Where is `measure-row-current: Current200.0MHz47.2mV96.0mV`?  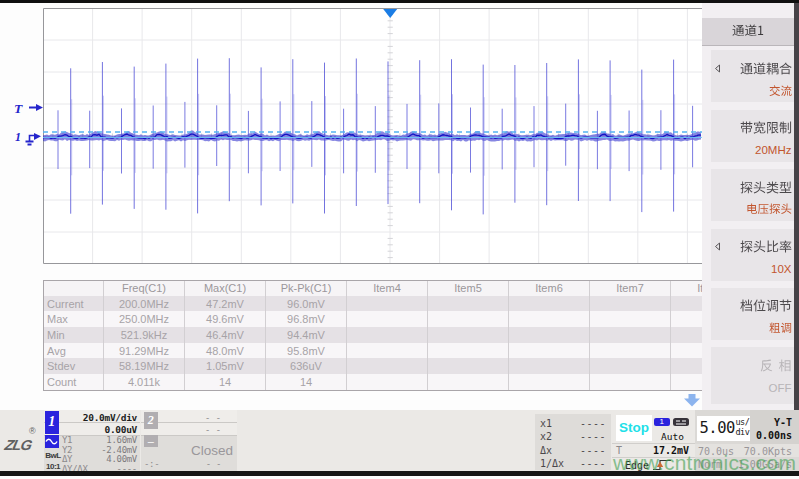 measure-row-current: Current200.0MHz47.2mV96.0mV is located at coordinates (372, 304).